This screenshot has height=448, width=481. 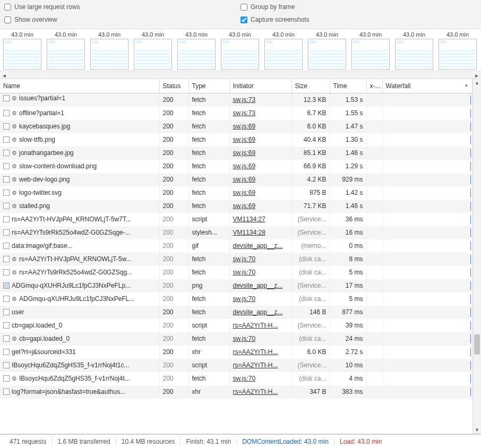 What do you see at coordinates (348, 153) in the screenshot?
I see `time-cell: 1.46 s` at bounding box center [348, 153].